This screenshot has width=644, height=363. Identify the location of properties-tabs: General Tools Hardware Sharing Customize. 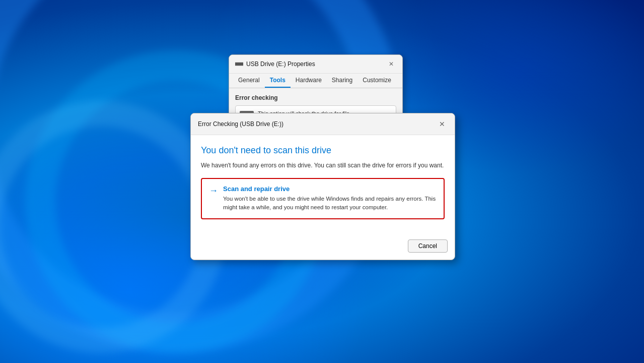
(316, 81).